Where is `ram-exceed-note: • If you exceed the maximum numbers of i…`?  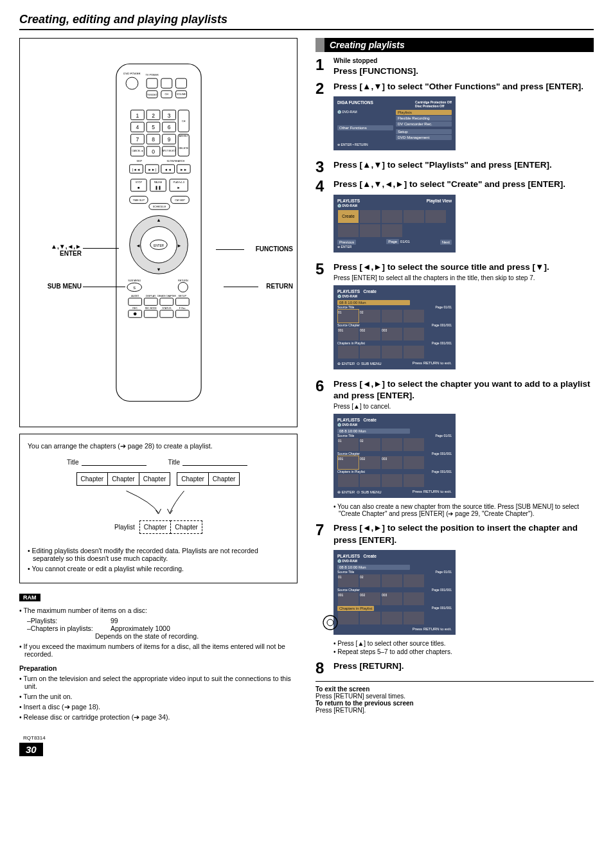 ram-exceed-note: • If you exceed the maximum numbers of i… is located at coordinates (158, 650).